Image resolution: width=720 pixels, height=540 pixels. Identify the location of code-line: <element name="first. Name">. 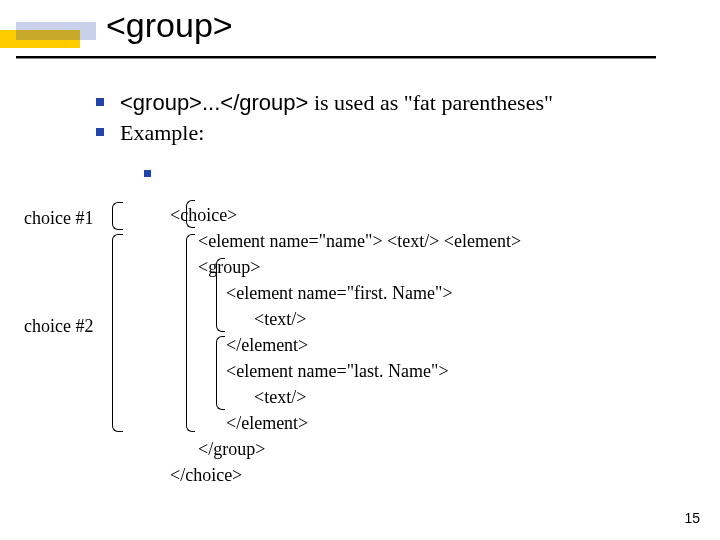
(312, 293).